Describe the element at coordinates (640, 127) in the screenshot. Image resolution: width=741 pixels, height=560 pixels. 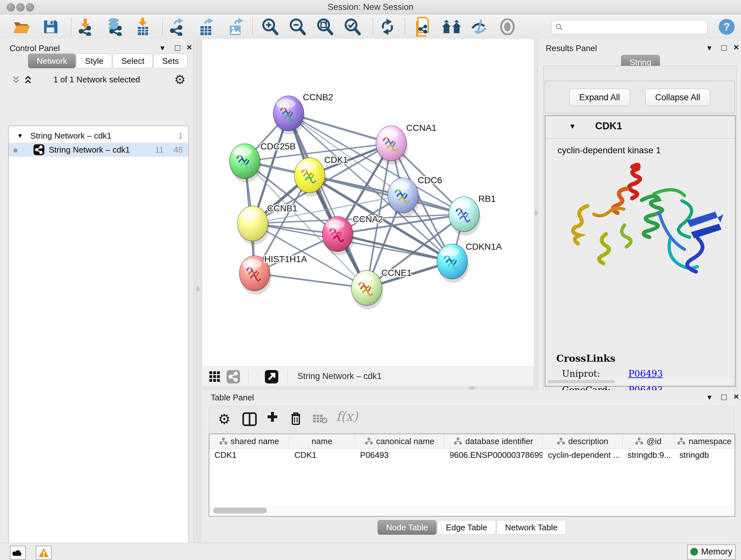
I see `protein-section-header: ▼ CDK1` at that location.